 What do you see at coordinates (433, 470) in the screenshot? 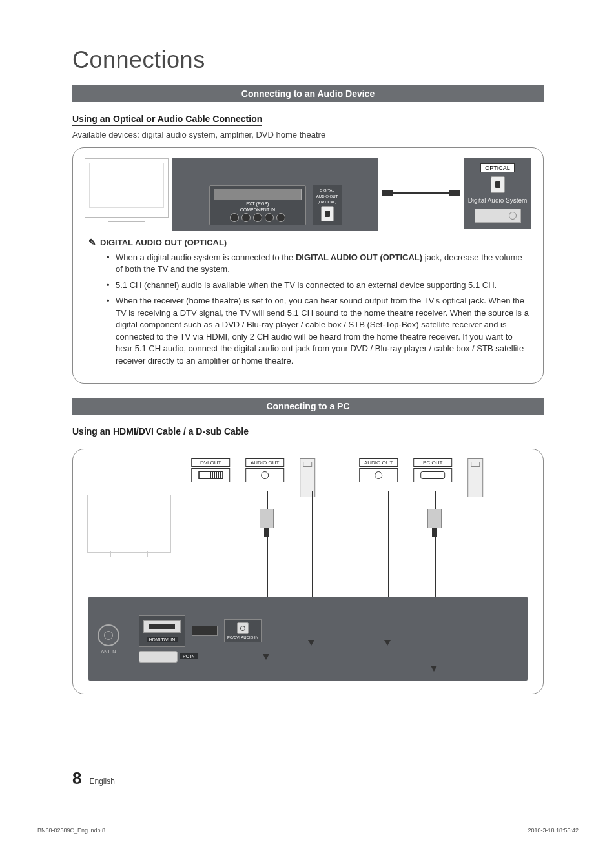
I see `pc-out-group: PC OUT` at bounding box center [433, 470].